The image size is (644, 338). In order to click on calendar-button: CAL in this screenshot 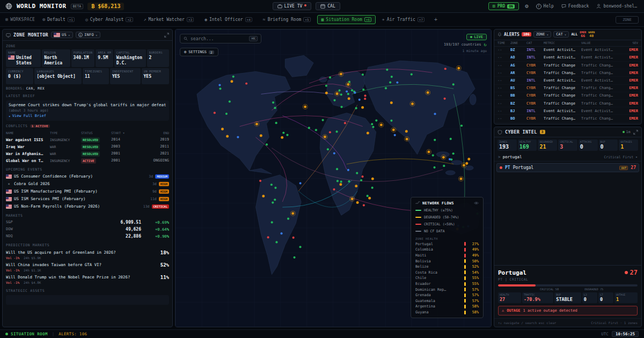, I will do `click(327, 6)`.